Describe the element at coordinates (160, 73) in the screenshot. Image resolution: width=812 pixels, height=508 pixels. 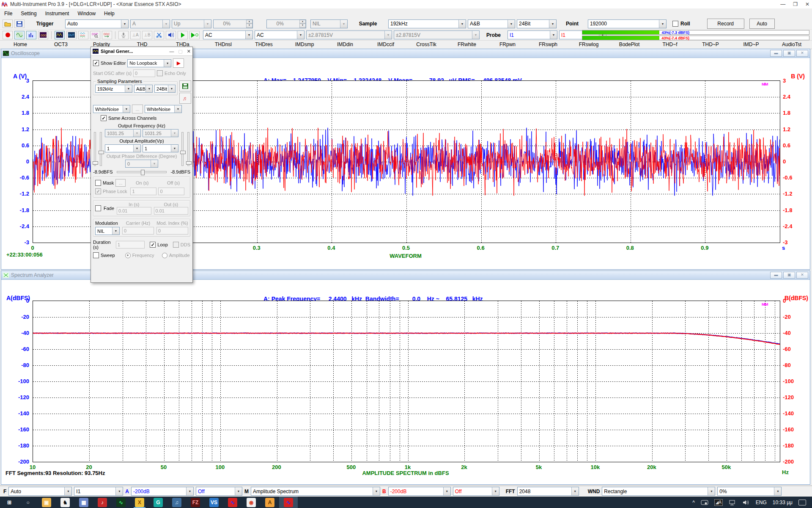
I see `echo-only-checkbox` at that location.